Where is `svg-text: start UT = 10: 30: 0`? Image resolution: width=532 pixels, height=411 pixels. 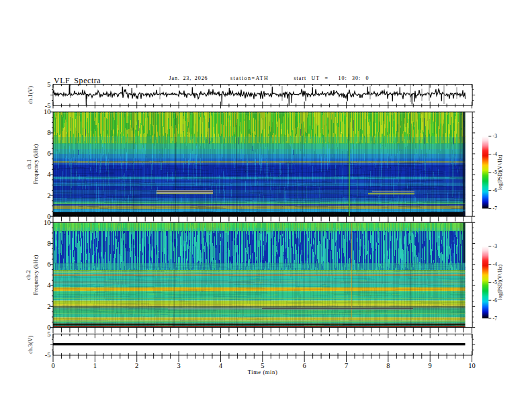
svg-text: start UT = 10: 30: 0 is located at coordinates (332, 78).